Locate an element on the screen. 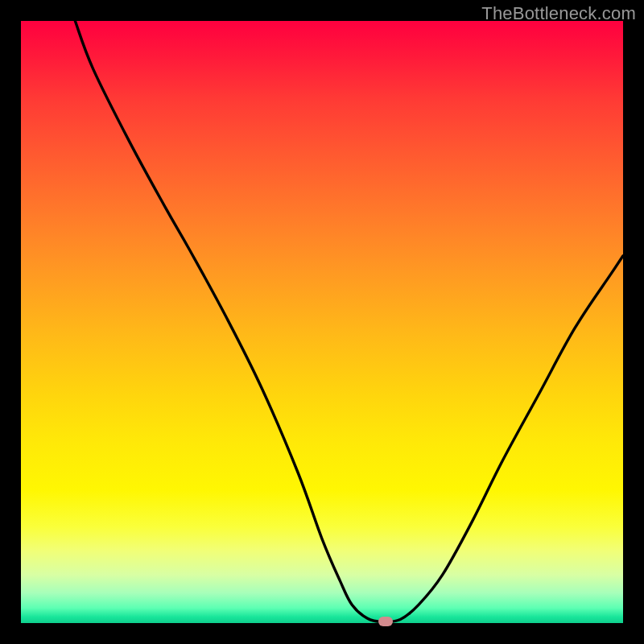 The width and height of the screenshot is (644, 644). optimal-marker is located at coordinates (386, 621).